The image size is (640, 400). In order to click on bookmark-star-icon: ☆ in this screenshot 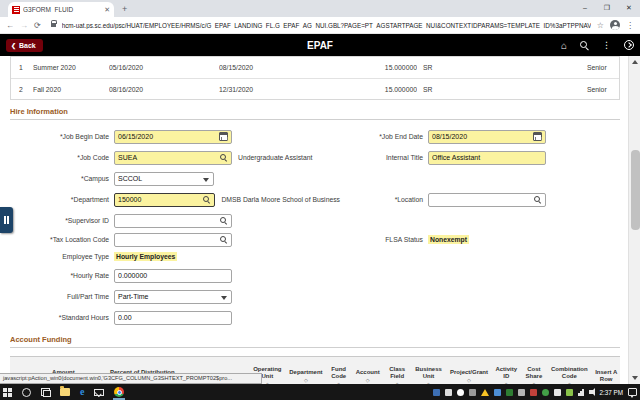, I will do `click(600, 26)`.